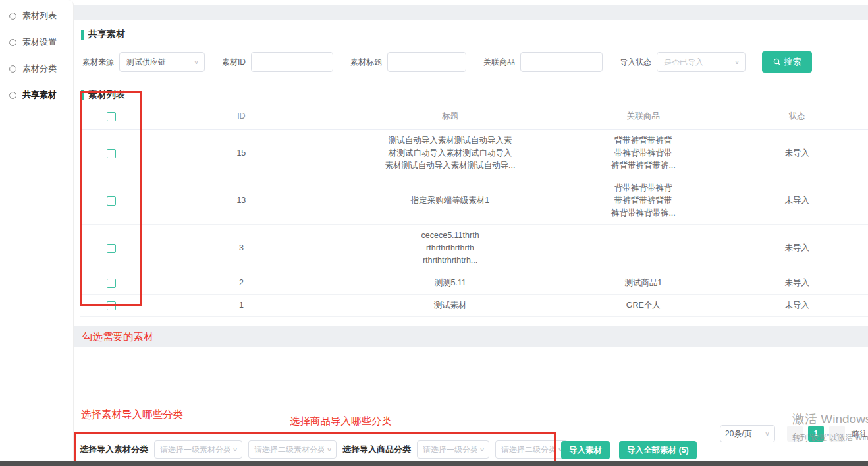  Describe the element at coordinates (474, 62) in the screenshot. I see `filter-bar: 素材来源 测试供应链 ∨ 素材ID 素材标题 关联商品 导入状态 是否已导入 ∨…` at that location.